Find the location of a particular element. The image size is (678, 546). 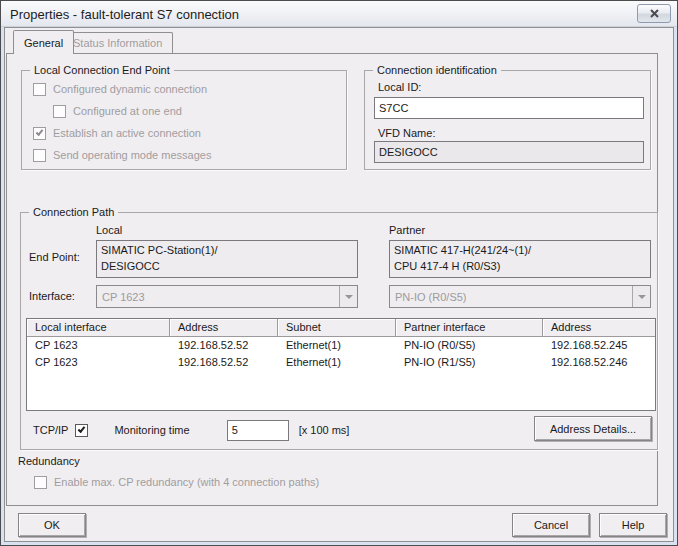

tab-general-label: General is located at coordinates (44, 43).